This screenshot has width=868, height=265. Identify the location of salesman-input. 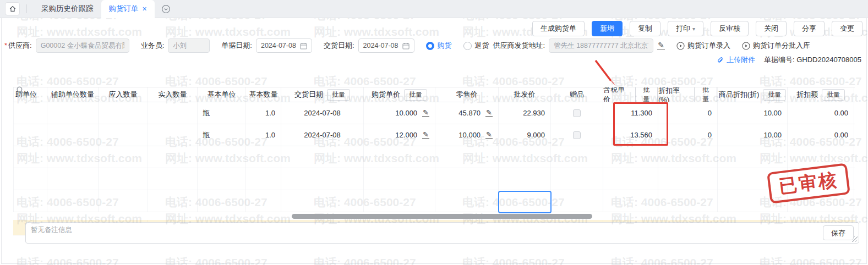
(189, 46).